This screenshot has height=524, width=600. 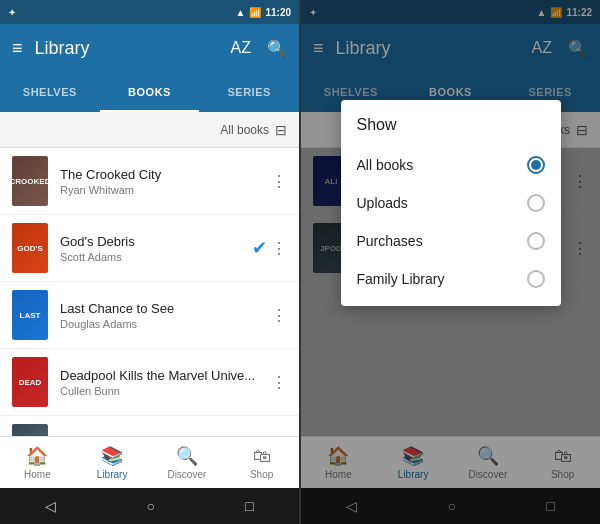 What do you see at coordinates (166, 308) in the screenshot?
I see `book-title-2: Last Chance to See` at bounding box center [166, 308].